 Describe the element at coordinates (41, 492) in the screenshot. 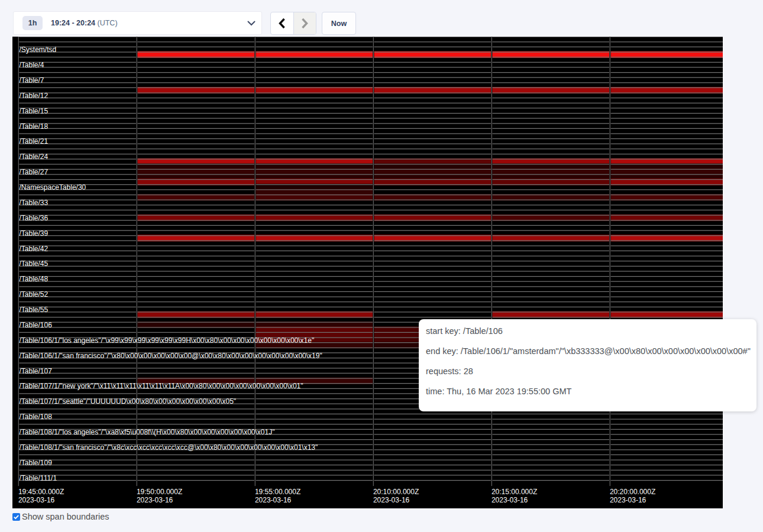

I see `svg-text: 19:45:00.000Z` at that location.